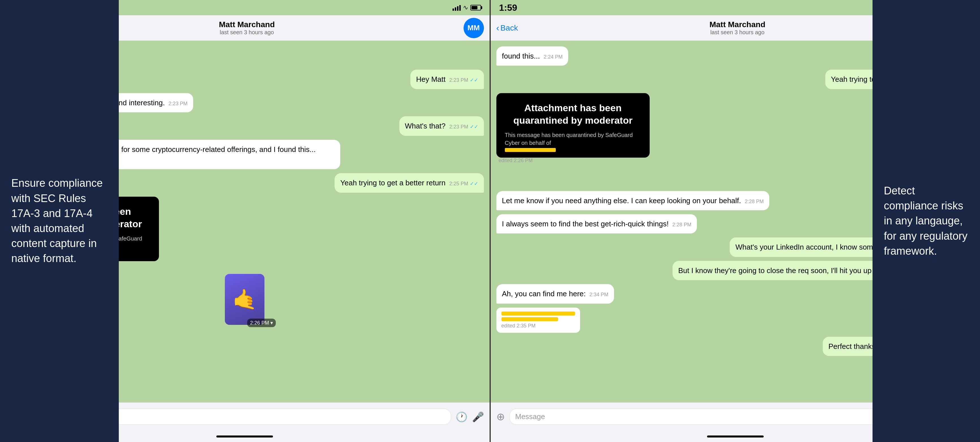 This screenshot has width=980, height=442. What do you see at coordinates (521, 56) in the screenshot?
I see `message-text: found this...` at bounding box center [521, 56].